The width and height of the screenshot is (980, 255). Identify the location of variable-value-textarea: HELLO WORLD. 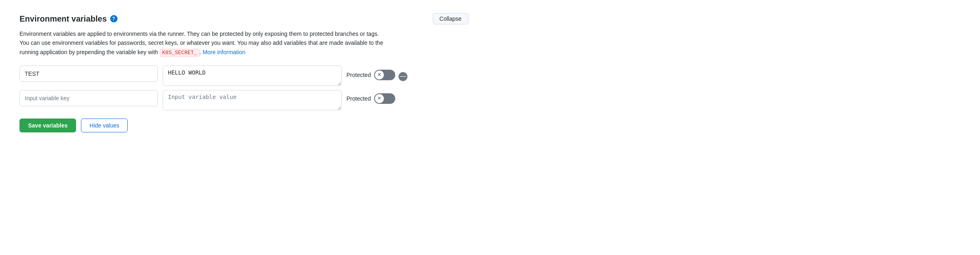
(252, 76).